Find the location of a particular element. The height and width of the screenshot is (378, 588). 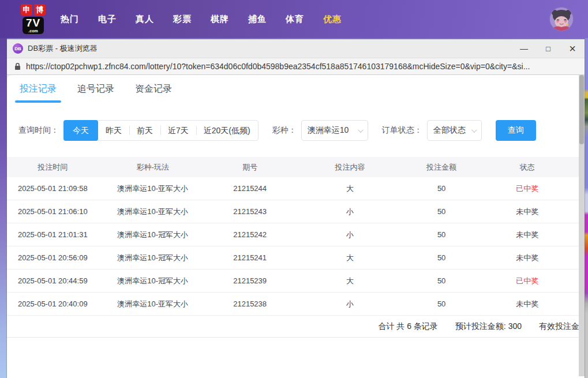

cell-issue: 21215238 is located at coordinates (250, 304).